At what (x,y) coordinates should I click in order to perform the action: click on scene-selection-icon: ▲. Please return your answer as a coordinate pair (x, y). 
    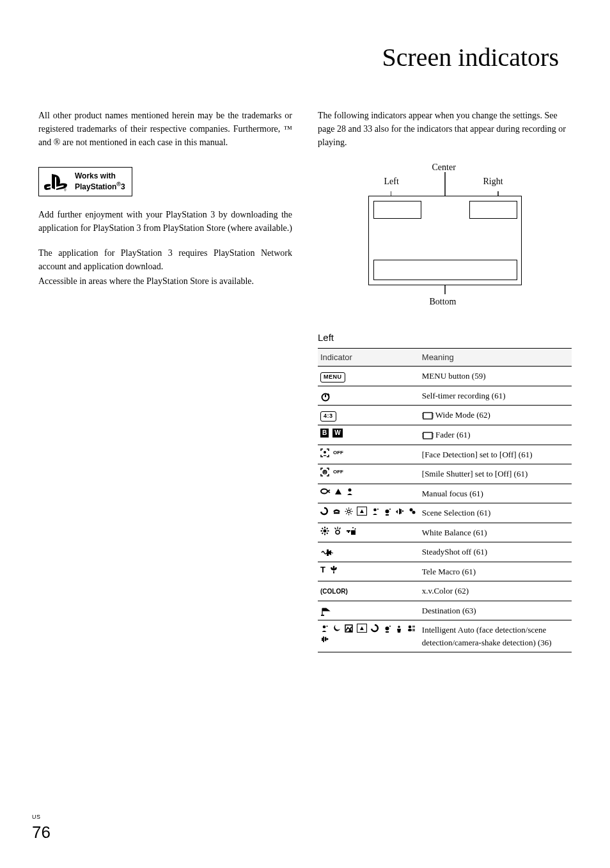
    Looking at the image, I should click on (368, 511).